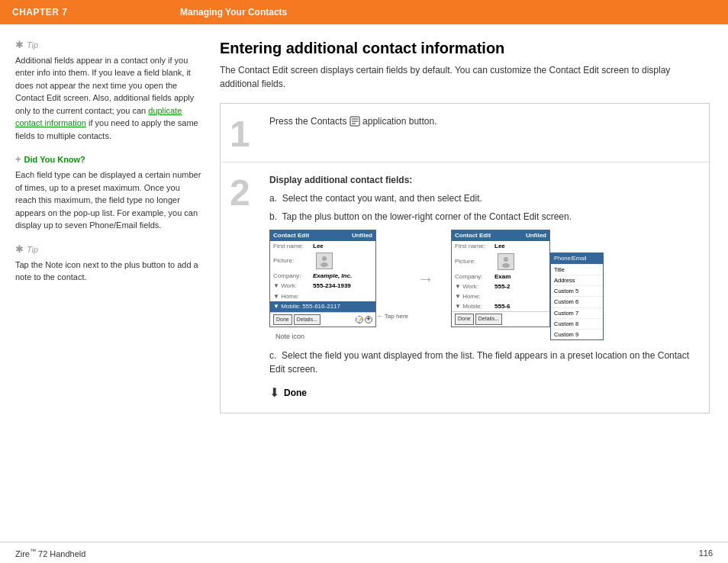  What do you see at coordinates (502, 276) in the screenshot?
I see `s2-company-value: Exam` at bounding box center [502, 276].